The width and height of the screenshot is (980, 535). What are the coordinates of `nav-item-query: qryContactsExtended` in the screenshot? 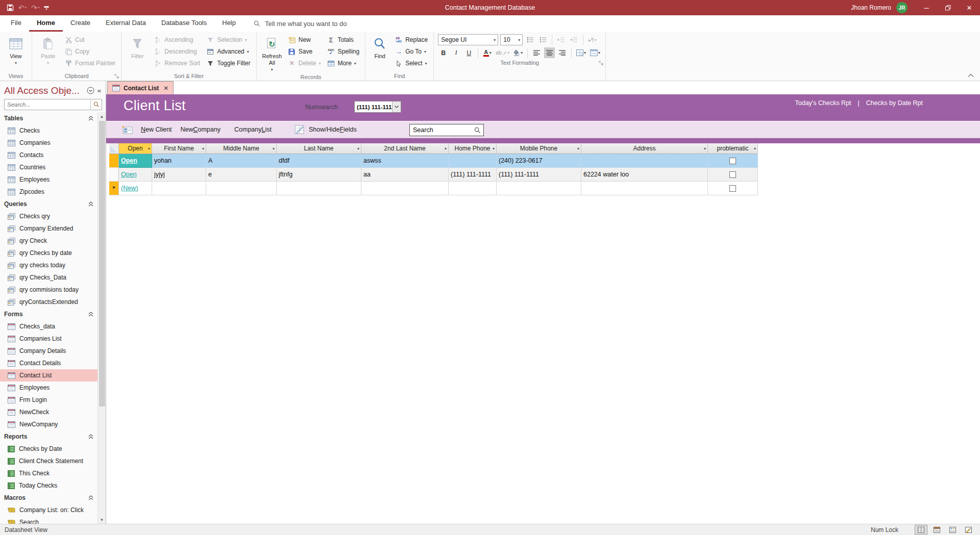 It's located at (49, 302).